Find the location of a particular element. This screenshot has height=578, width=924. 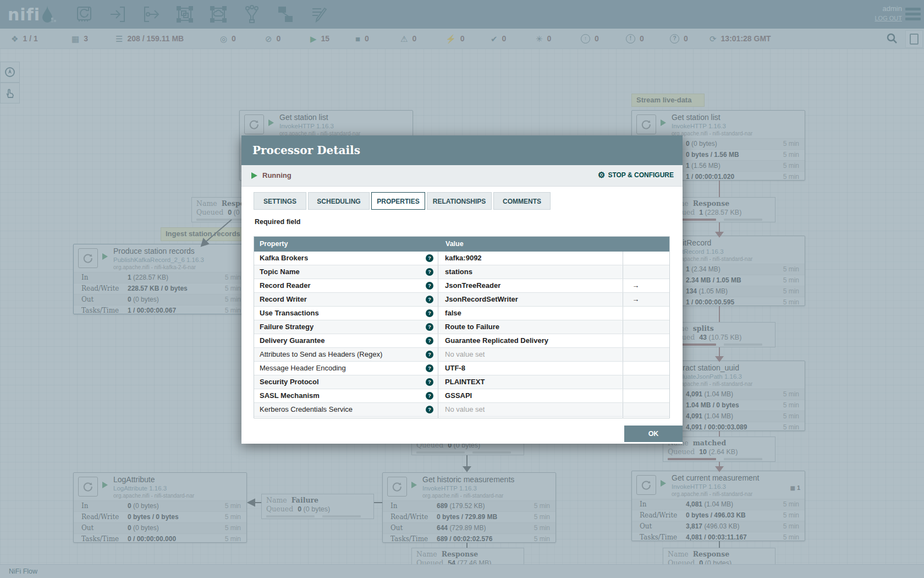

property-row: Security Protocol? PLAINTEXT is located at coordinates (462, 382).